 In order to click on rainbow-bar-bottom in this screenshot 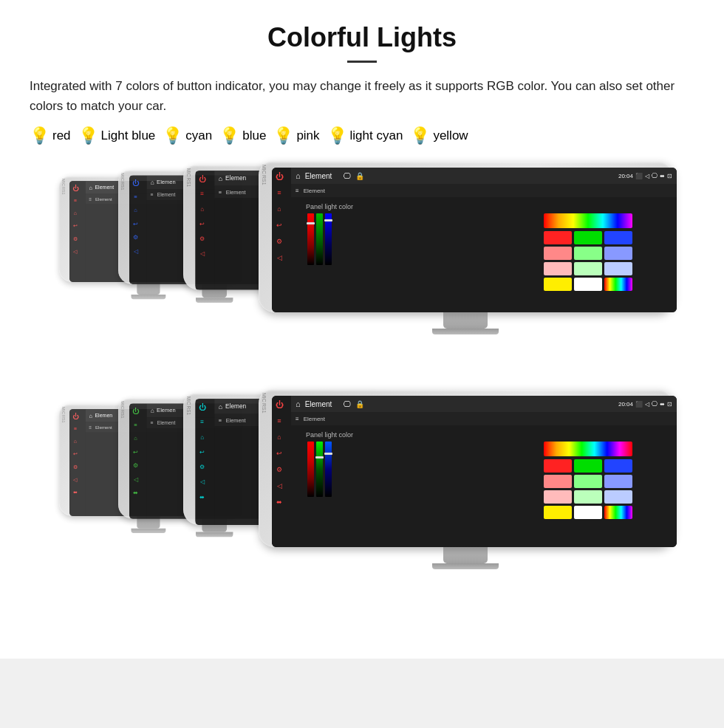, I will do `click(588, 449)`.